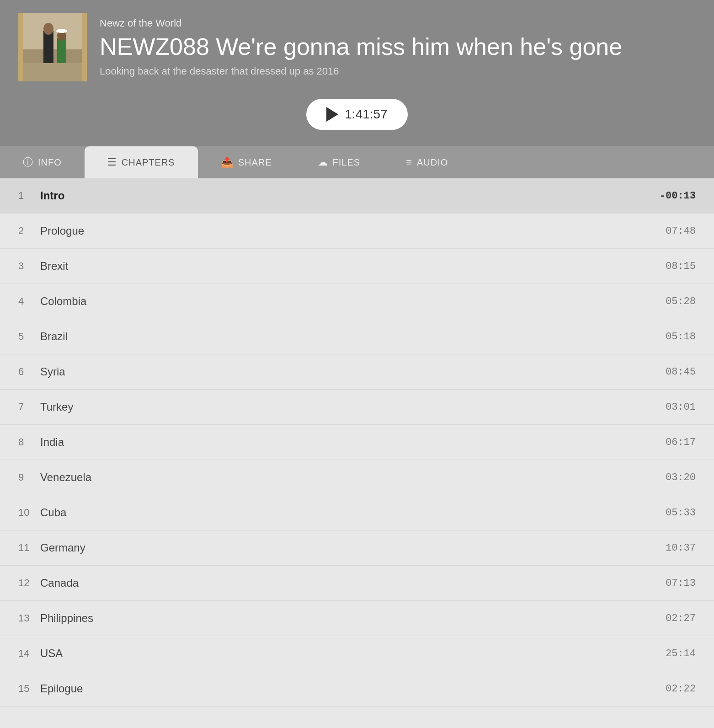  I want to click on chapter-time: 02:22, so click(681, 689).